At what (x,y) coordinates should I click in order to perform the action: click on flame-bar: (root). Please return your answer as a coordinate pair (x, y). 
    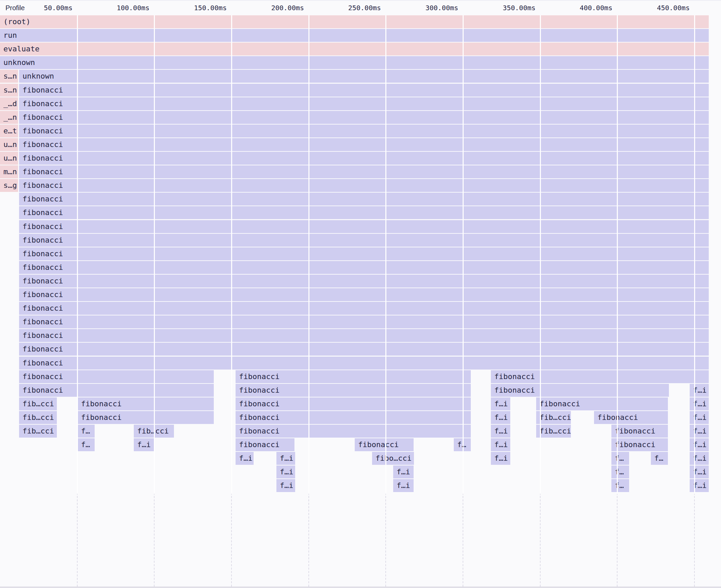
    Looking at the image, I should click on (354, 22).